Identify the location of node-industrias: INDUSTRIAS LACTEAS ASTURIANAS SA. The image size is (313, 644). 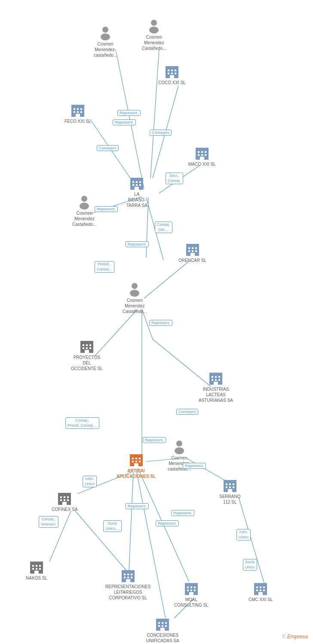
(216, 386).